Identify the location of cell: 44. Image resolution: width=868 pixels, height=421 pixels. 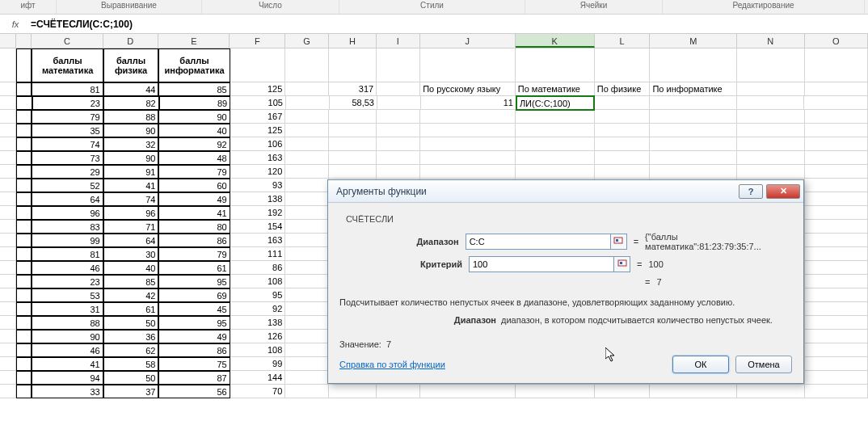
(131, 89).